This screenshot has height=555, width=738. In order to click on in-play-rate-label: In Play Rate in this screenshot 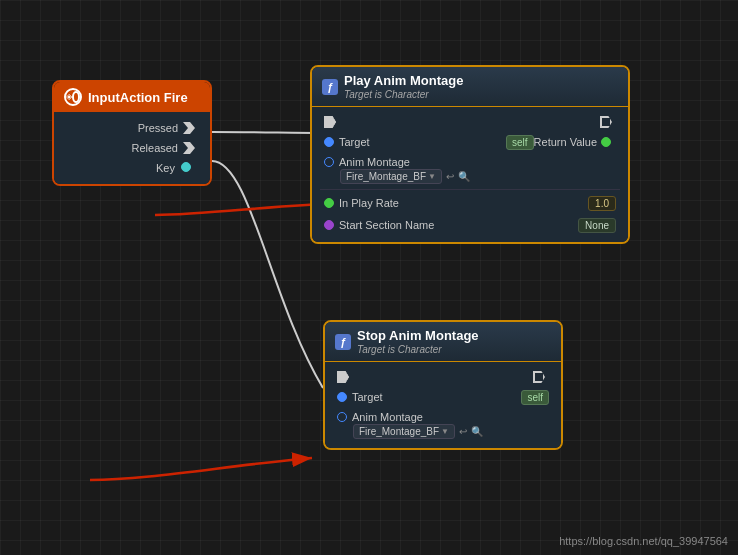, I will do `click(462, 203)`.